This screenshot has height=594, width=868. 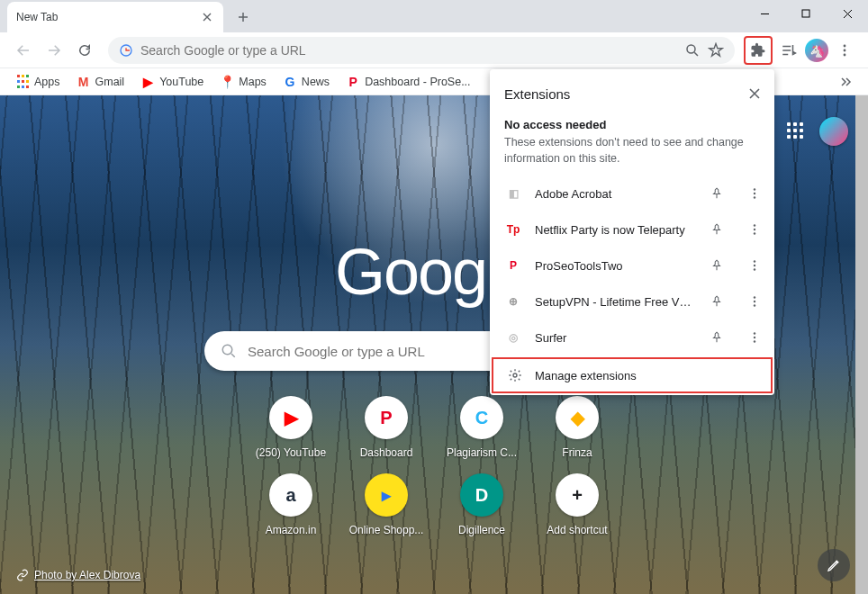 What do you see at coordinates (764, 14) in the screenshot?
I see `minimize-button` at bounding box center [764, 14].